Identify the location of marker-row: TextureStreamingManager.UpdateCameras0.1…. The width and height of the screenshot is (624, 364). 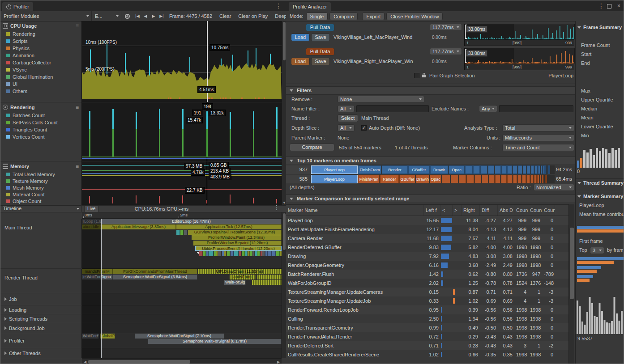
(427, 292).